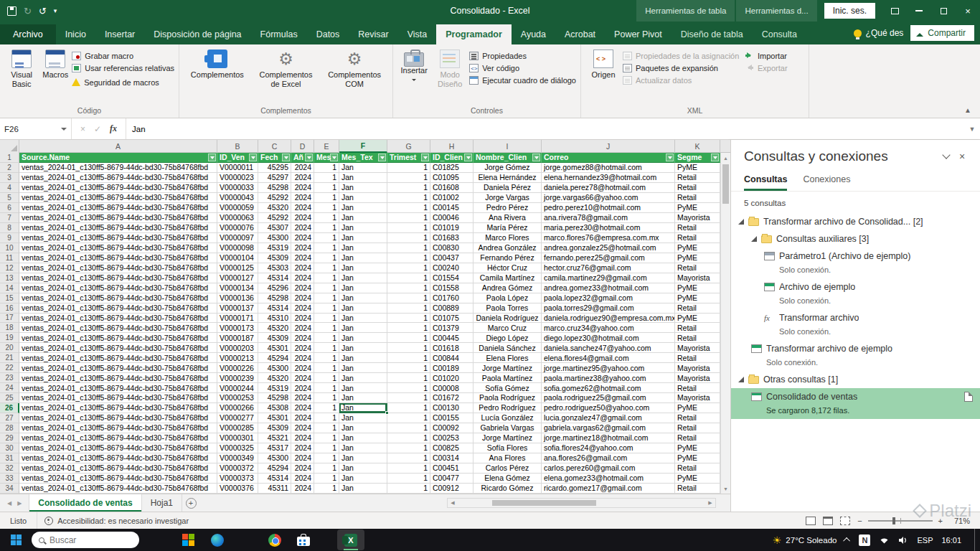 Image resolution: width=980 pixels, height=551 pixels. I want to click on expand-formula-bar-icon: ▼, so click(972, 129).